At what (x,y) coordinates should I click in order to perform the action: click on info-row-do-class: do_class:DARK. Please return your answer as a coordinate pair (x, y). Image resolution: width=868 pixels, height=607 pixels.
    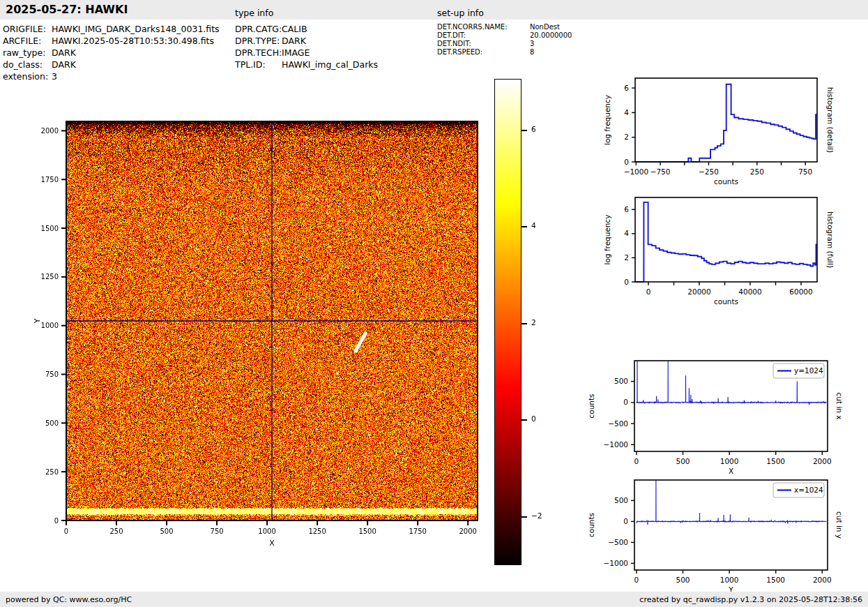
    Looking at the image, I should click on (22, 64).